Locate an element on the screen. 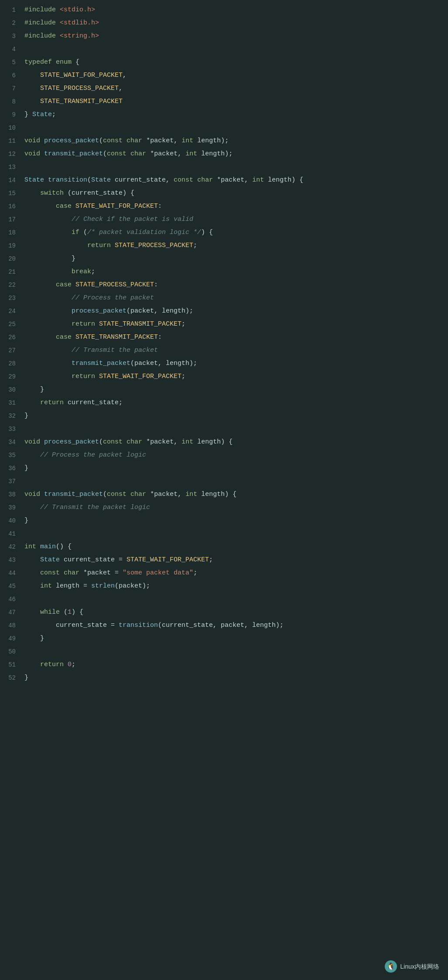 This screenshot has width=448, height=980. line-number: 38 is located at coordinates (10, 495).